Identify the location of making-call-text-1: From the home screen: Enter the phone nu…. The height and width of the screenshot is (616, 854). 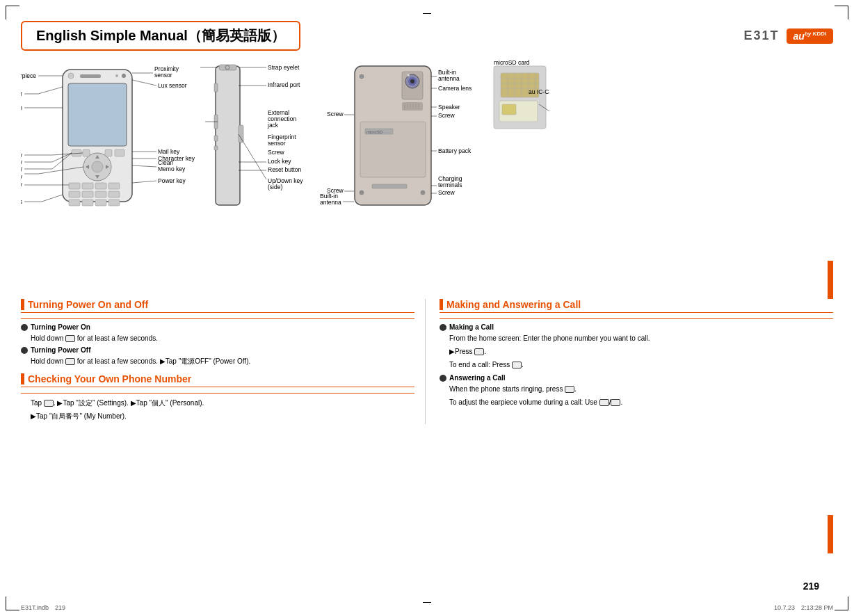
(641, 338).